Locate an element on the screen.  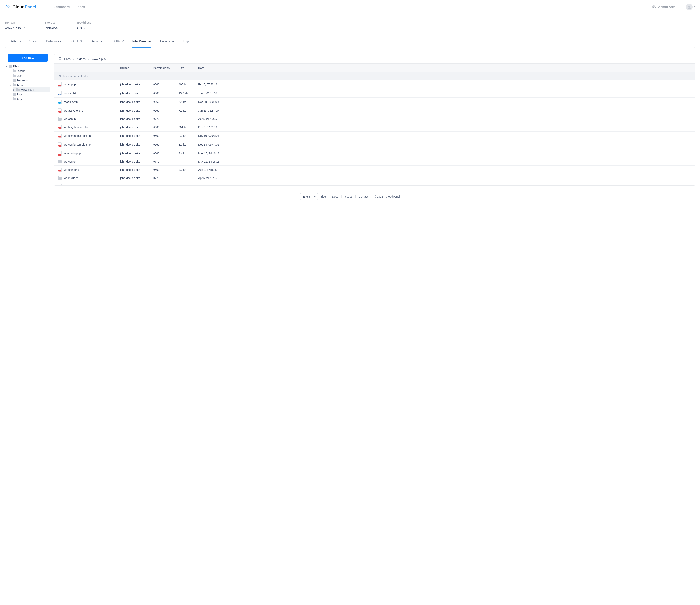
html-file-icon is located at coordinates (59, 102).